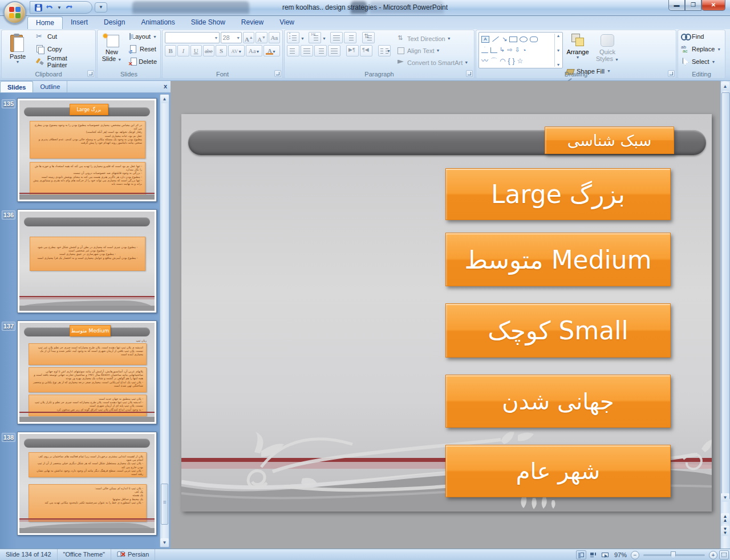  I want to click on elbow-connector-icon, so click(494, 50).